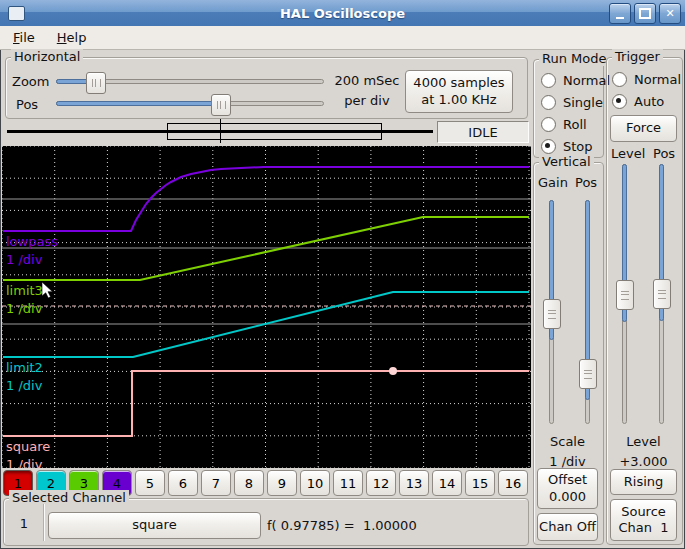  I want to click on maximize-button, so click(645, 14).